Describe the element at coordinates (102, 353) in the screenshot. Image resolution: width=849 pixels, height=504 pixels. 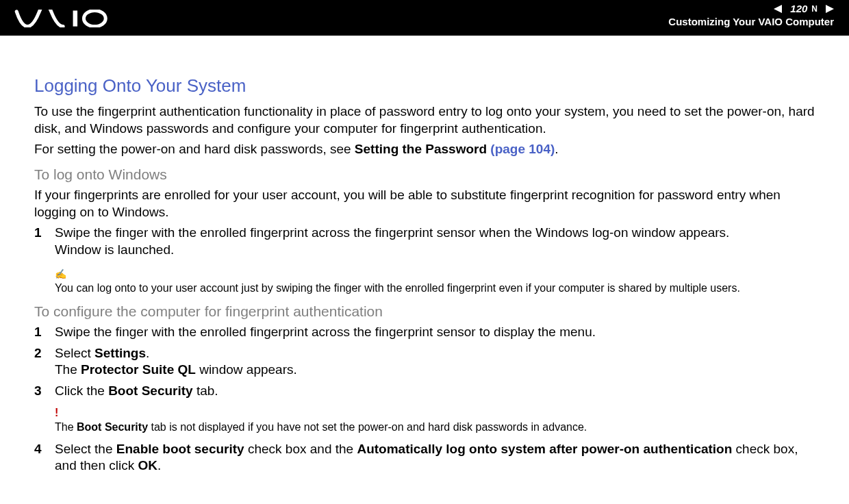
I see `step-text: Select Settings.` at that location.